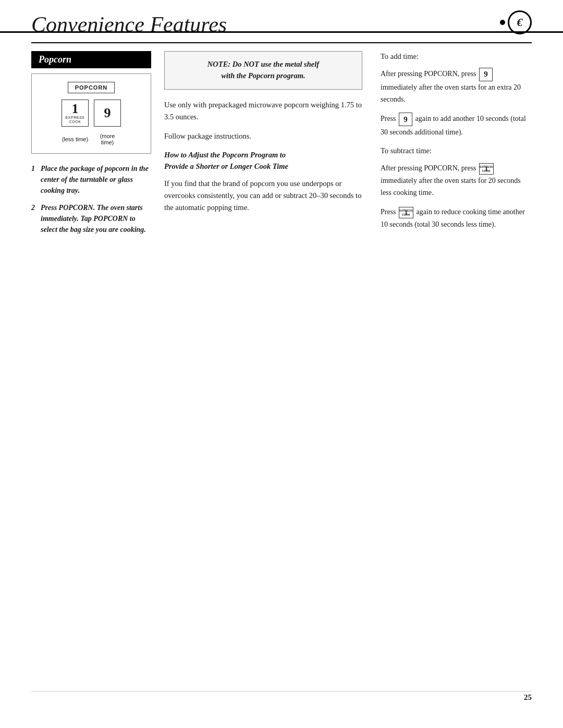 The width and height of the screenshot is (563, 728). Describe the element at coordinates (456, 218) in the screenshot. I see `sub-time-para2: Press 1 EXPRESS COOK again to reduce coo…` at that location.